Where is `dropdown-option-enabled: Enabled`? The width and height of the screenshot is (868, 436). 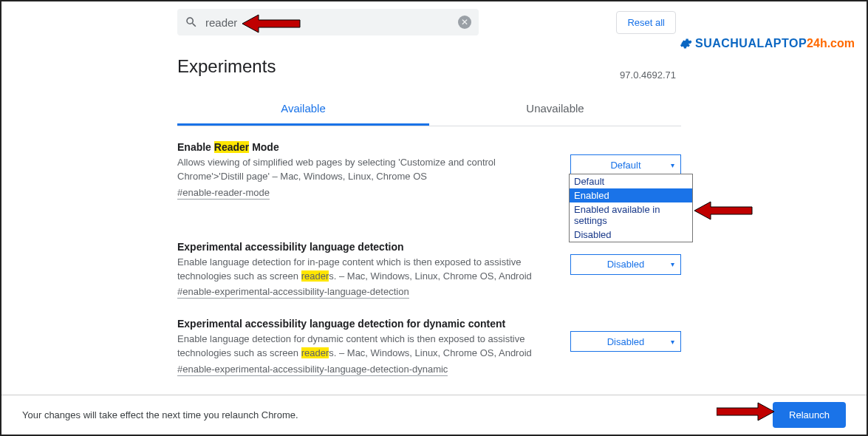
dropdown-option-enabled: Enabled is located at coordinates (631, 195).